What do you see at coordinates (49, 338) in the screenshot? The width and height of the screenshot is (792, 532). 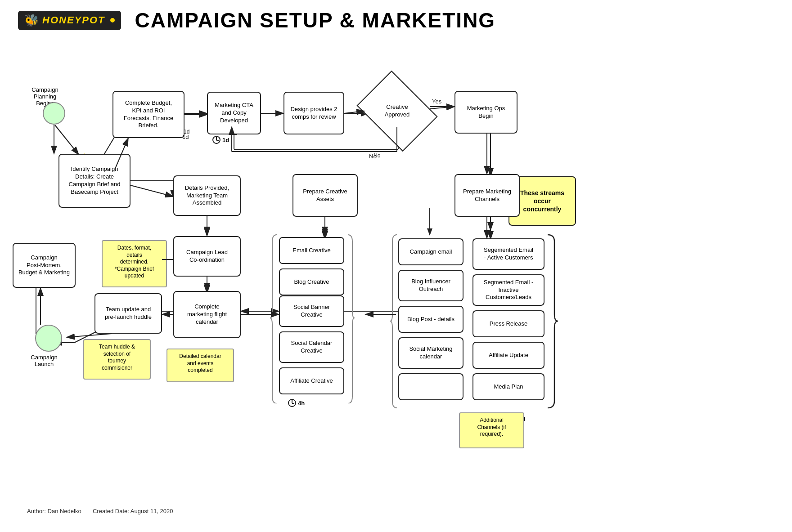 I see `campaign-launch-circle` at bounding box center [49, 338].